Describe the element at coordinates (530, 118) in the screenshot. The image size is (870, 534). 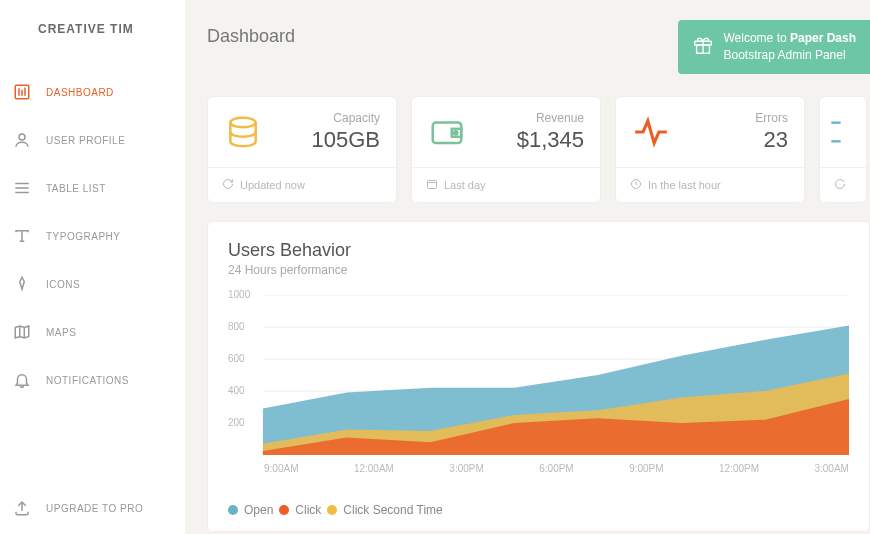
I see `card-label: Revenue` at that location.